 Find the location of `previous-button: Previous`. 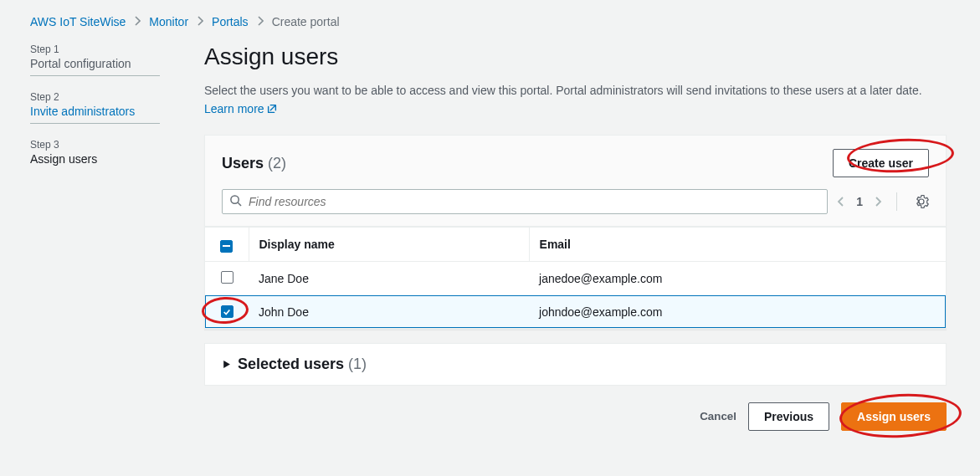

previous-button: Previous is located at coordinates (788, 417).